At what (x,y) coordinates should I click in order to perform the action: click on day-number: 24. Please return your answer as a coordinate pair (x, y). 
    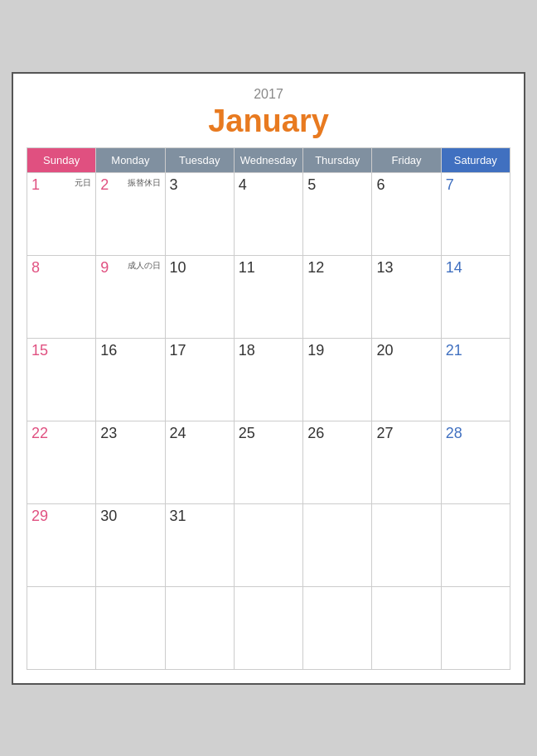
    Looking at the image, I should click on (178, 433).